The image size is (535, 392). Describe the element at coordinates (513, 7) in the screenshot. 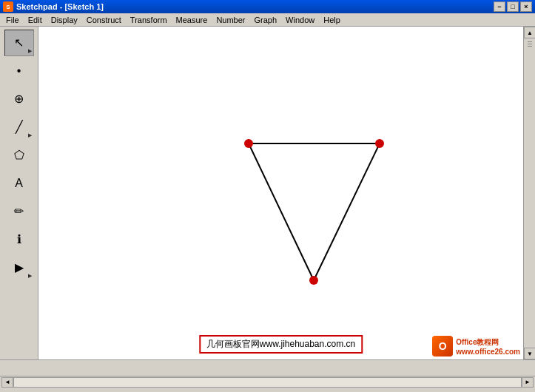

I see `maximize-button: □` at that location.